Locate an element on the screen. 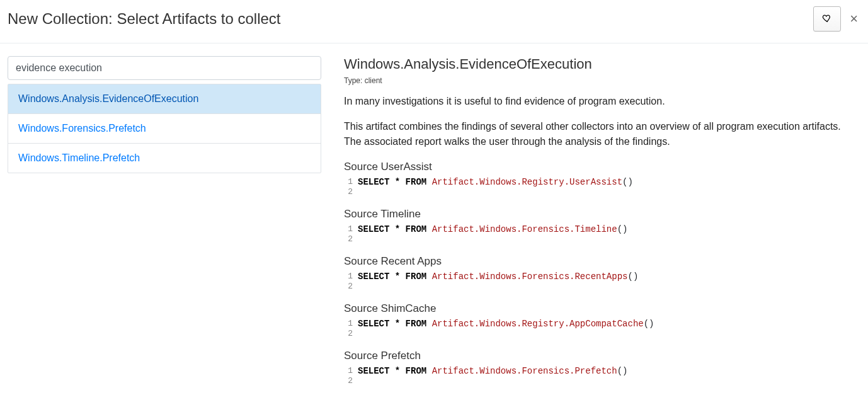 The height and width of the screenshot is (412, 868). header-actions: × is located at coordinates (837, 19).